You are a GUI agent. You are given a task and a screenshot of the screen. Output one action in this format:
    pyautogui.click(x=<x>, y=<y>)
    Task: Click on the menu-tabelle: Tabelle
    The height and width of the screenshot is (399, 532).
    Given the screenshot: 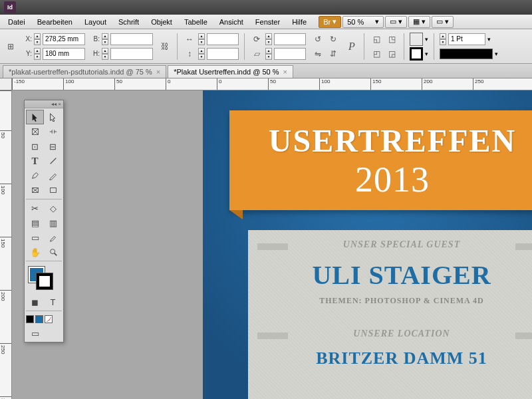 What is the action you would take?
    pyautogui.click(x=196, y=22)
    